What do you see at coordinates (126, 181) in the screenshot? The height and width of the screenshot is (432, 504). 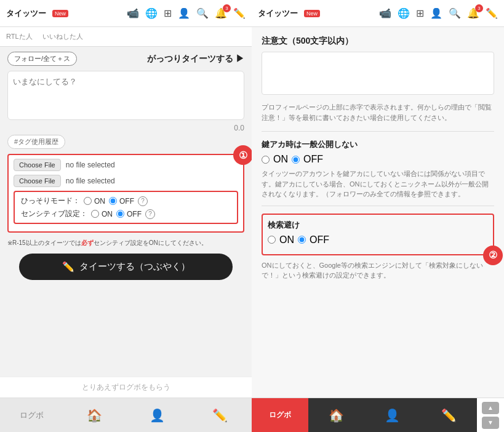 I see `file-row-2: Choose File no file selected` at bounding box center [126, 181].